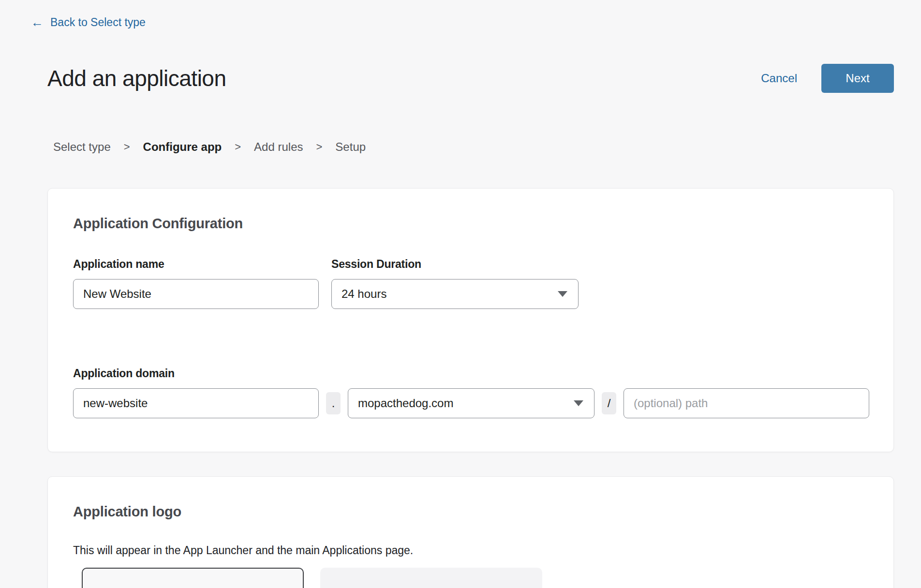 This screenshot has height=588, width=921. I want to click on page-header: Add an application Cancel Next, so click(471, 78).